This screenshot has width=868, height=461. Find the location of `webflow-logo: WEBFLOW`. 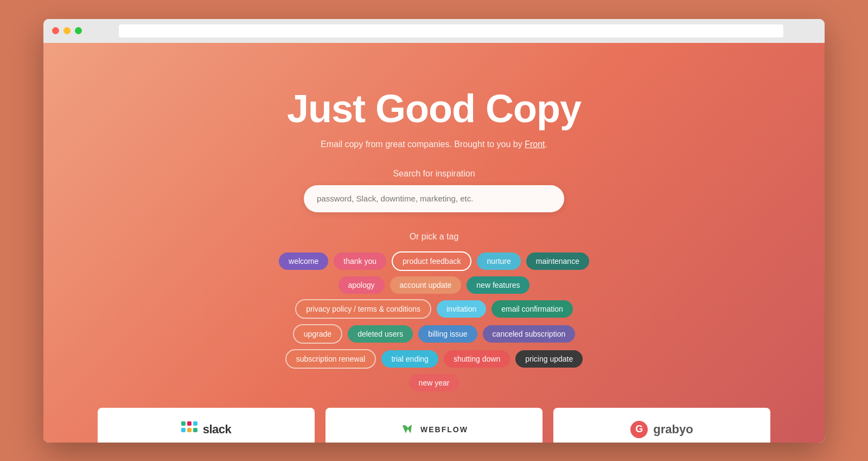

webflow-logo: WEBFLOW is located at coordinates (434, 430).